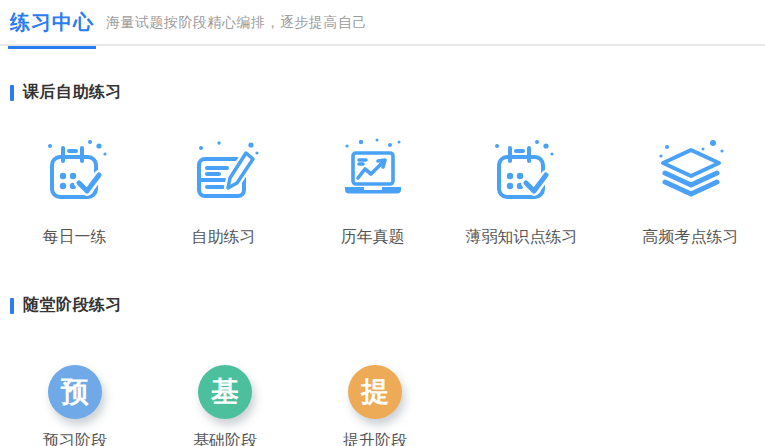 The width and height of the screenshot is (765, 446). Describe the element at coordinates (690, 191) in the screenshot. I see `high-frequency-points-item: 高频考点练习` at that location.